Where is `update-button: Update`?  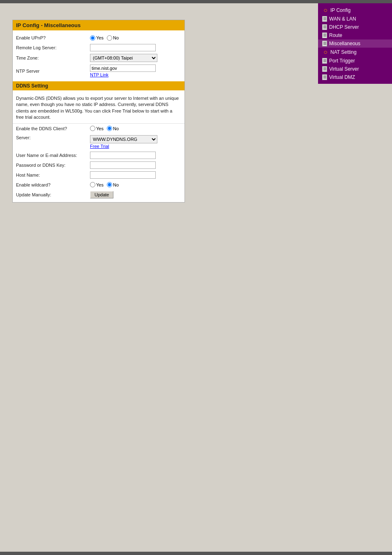 update-button: Update is located at coordinates (102, 195).